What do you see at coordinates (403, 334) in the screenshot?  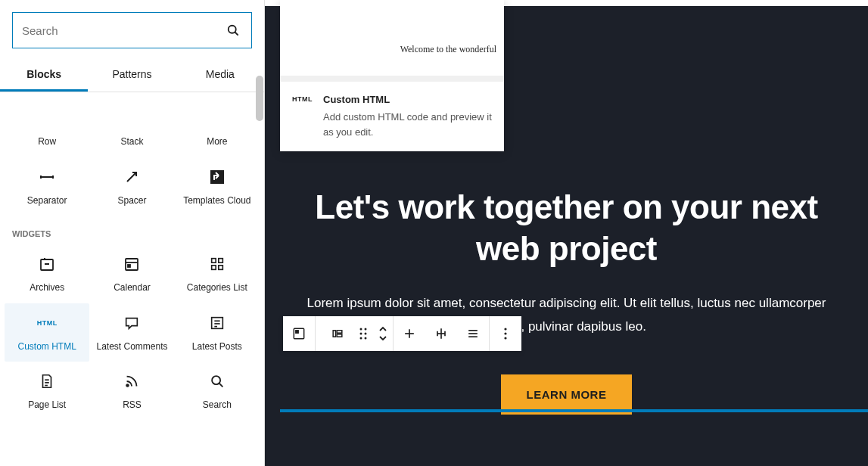 I see `block-toolbar` at bounding box center [403, 334].